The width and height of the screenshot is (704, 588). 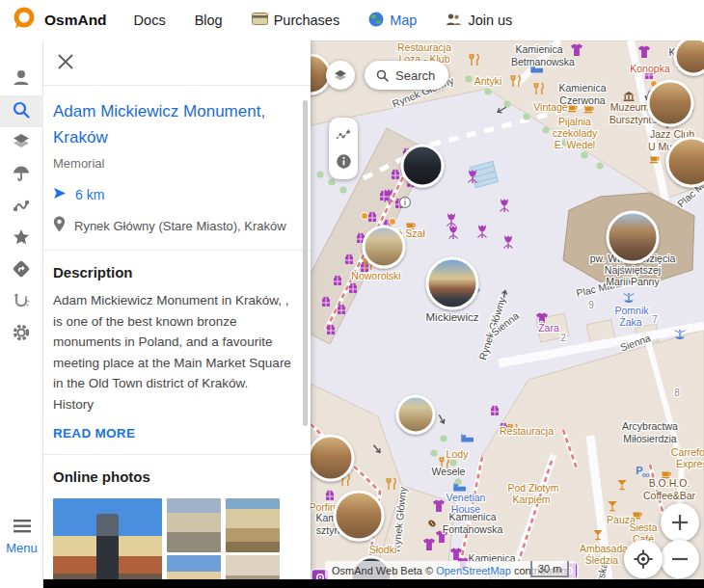 I want to click on plan-route-icon, so click(x=21, y=303).